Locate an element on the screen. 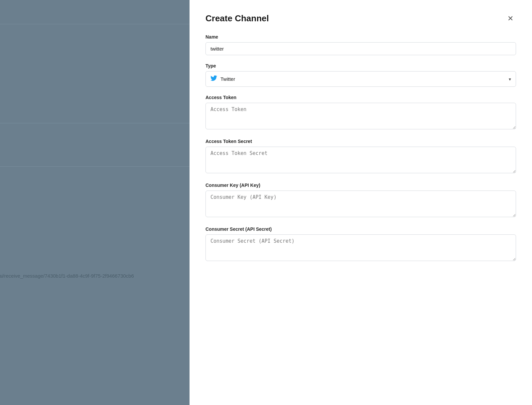  close-button: ✕ is located at coordinates (510, 19).